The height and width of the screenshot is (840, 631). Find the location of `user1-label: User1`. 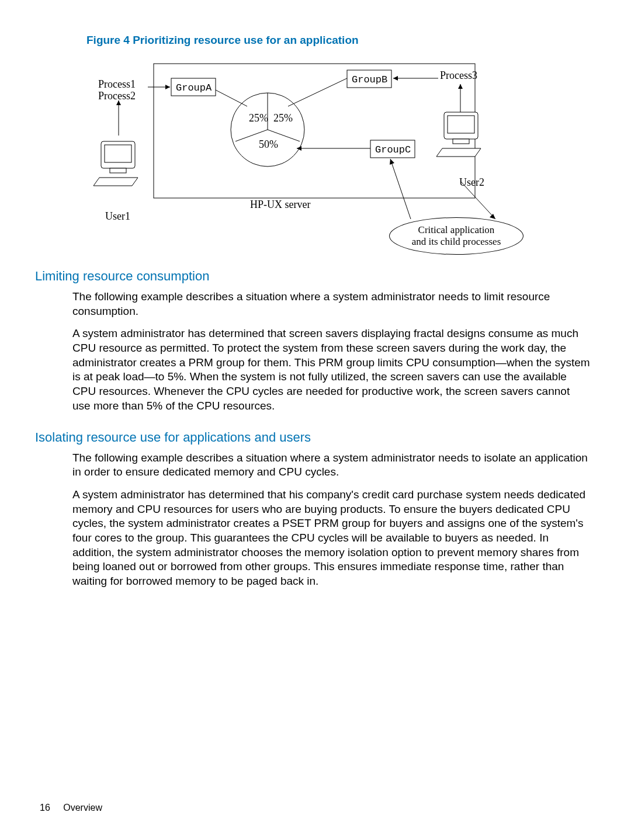

user1-label: User1 is located at coordinates (118, 216).